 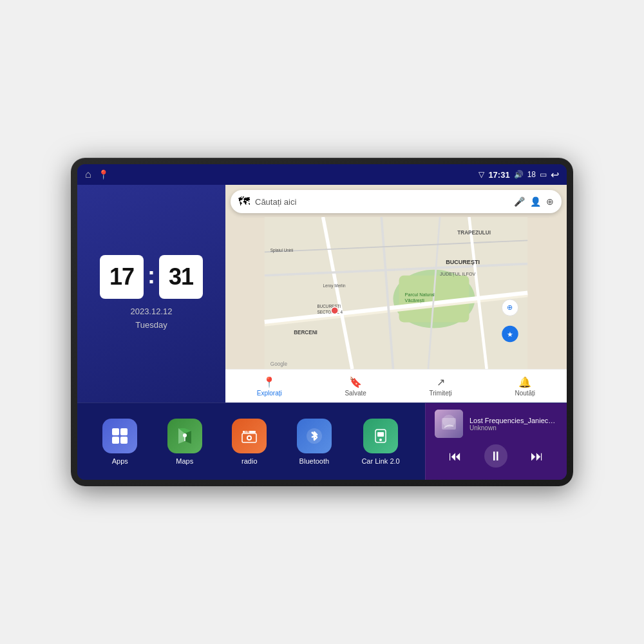 I want to click on status-right-info: ▽ 17:31 🔊 18 ▭ ↩, so click(x=519, y=175).